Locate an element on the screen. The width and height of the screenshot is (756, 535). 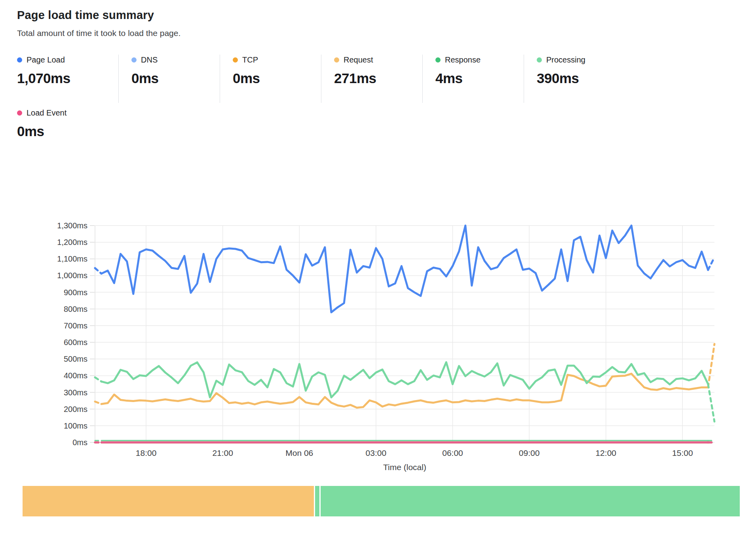
request-dot-icon is located at coordinates (336, 60).